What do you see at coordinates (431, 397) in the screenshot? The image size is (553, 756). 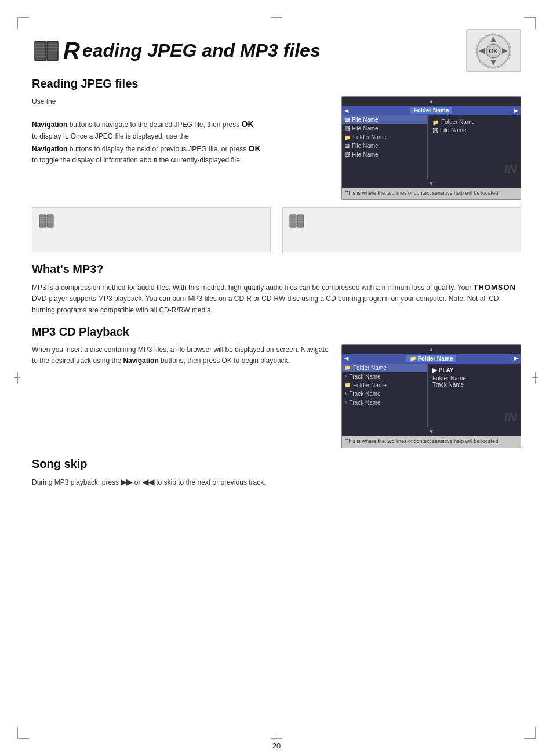 I see `mp3-ui-screenshot: ▲ ◀ 📁 Folder Name ▶` at bounding box center [431, 397].